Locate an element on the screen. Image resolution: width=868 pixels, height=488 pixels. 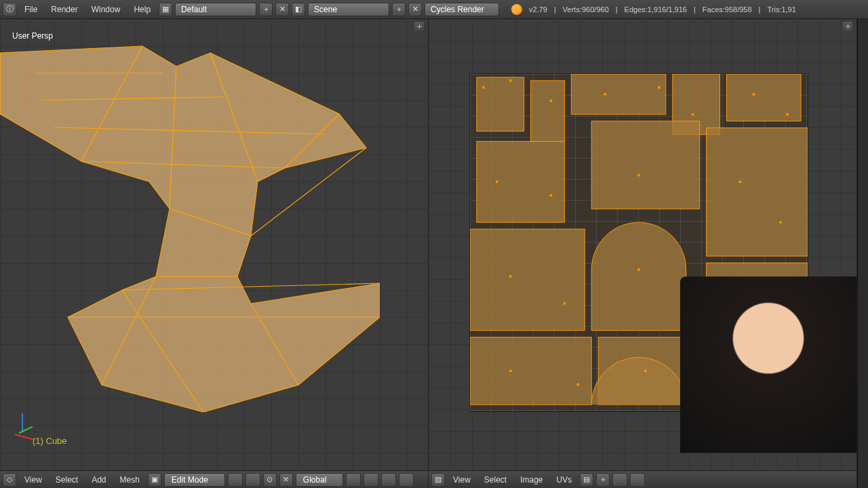
editor-type-icon: ◇ is located at coordinates (9, 480).